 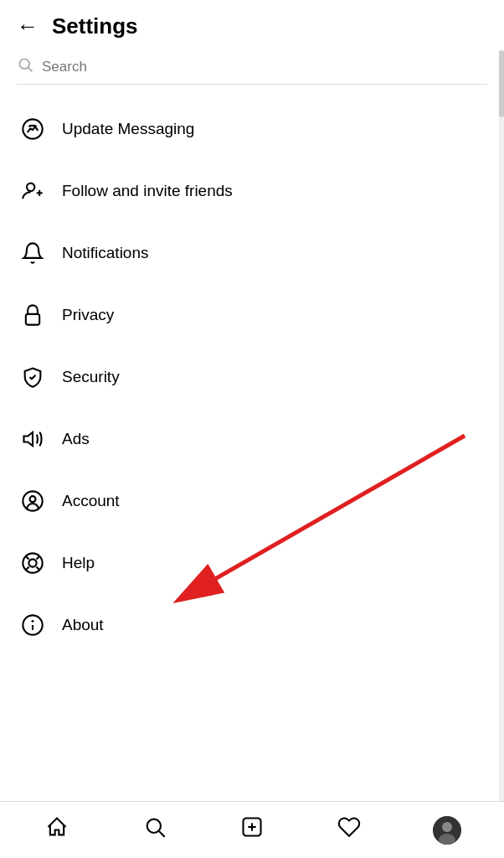 What do you see at coordinates (265, 67) in the screenshot?
I see `search-input` at bounding box center [265, 67].